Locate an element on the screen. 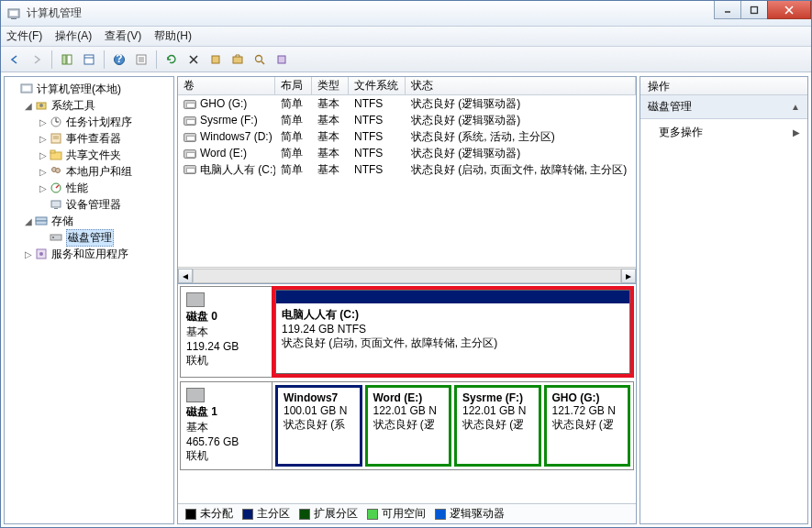 Image resolution: width=812 pixels, height=528 pixels. volume-row: Windows7 (D:)简单基本NTFS状态良好 (系统, 活动, 主分区) is located at coordinates (407, 137).